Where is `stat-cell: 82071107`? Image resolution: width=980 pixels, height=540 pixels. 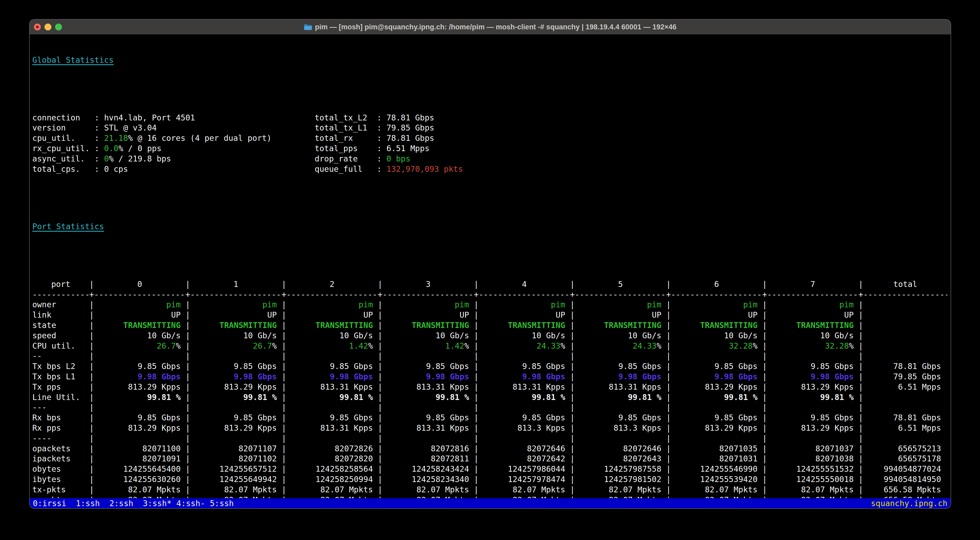 stat-cell: 82071107 is located at coordinates (236, 449).